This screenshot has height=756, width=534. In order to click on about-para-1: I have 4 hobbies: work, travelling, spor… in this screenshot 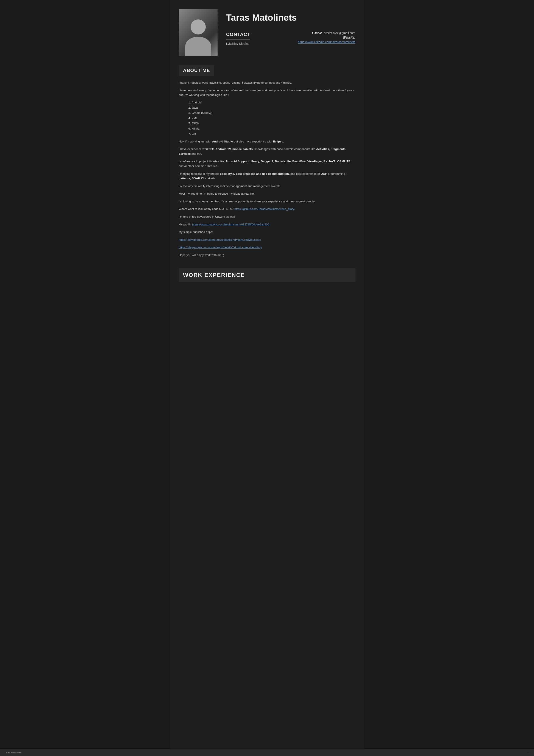, I will do `click(267, 83)`.